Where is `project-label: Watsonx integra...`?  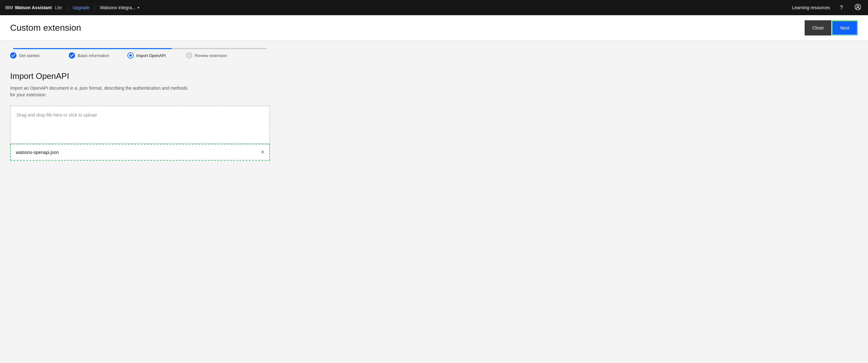 project-label: Watsonx integra... is located at coordinates (118, 7).